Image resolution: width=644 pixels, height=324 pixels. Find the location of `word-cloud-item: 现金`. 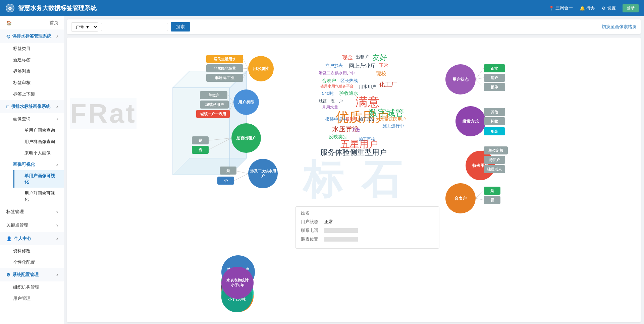

word-cloud-item: 现金 is located at coordinates (347, 58).